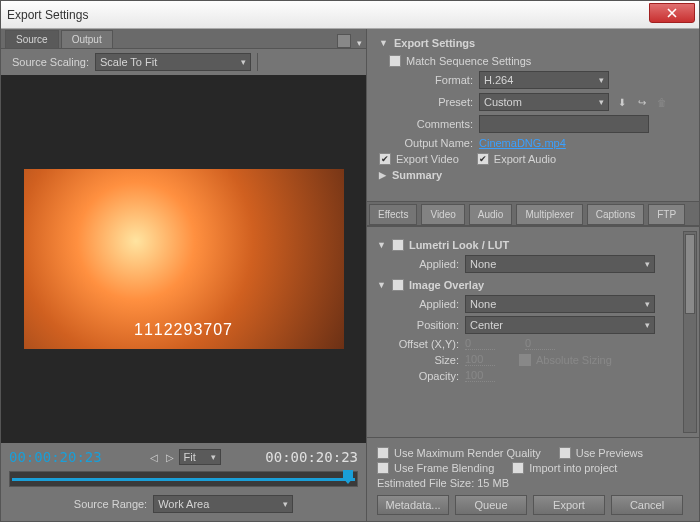 This screenshot has width=700, height=522. I want to click on footer: Use Maximum Render Quality Use Previews …, so click(533, 479).